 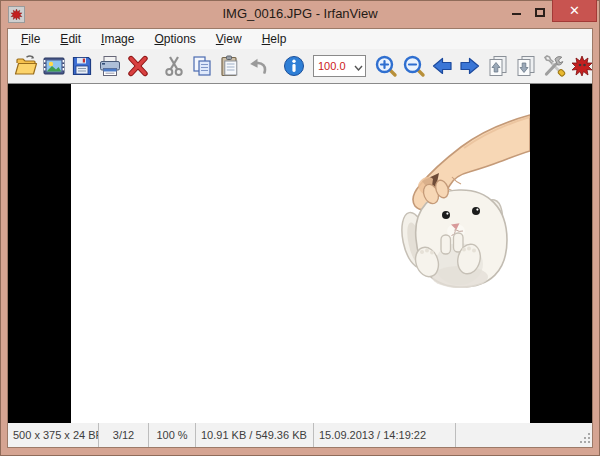 I want to click on arrow-right-icon, so click(x=470, y=66).